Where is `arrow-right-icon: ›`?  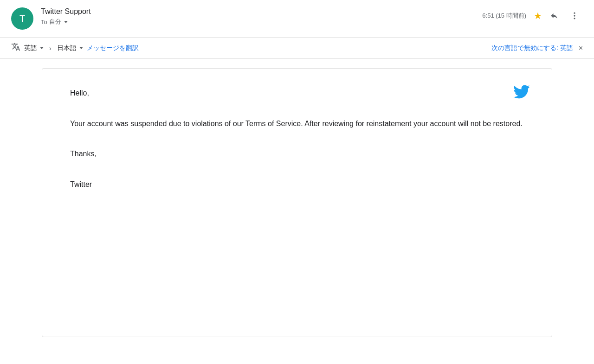 arrow-right-icon: › is located at coordinates (50, 48).